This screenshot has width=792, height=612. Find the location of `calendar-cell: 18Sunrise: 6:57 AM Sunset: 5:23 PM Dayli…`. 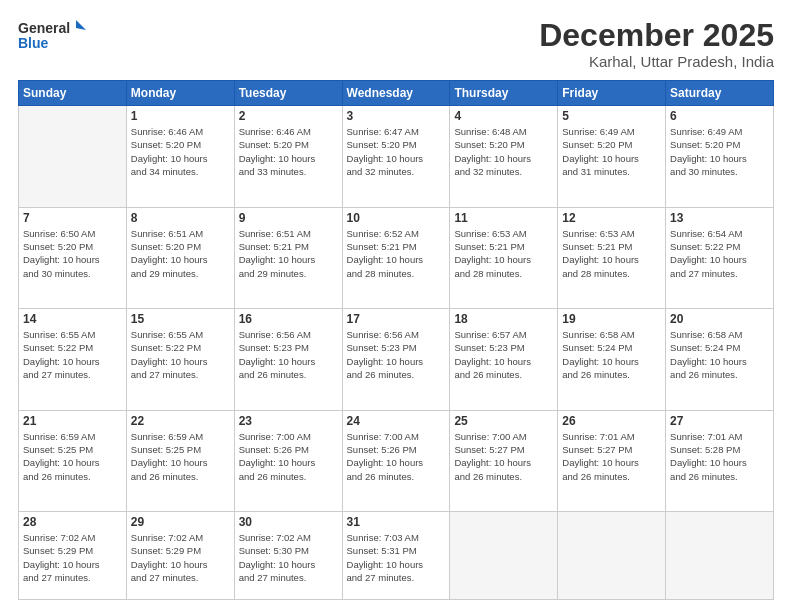

calendar-cell: 18Sunrise: 6:57 AM Sunset: 5:23 PM Dayli… is located at coordinates (504, 360).